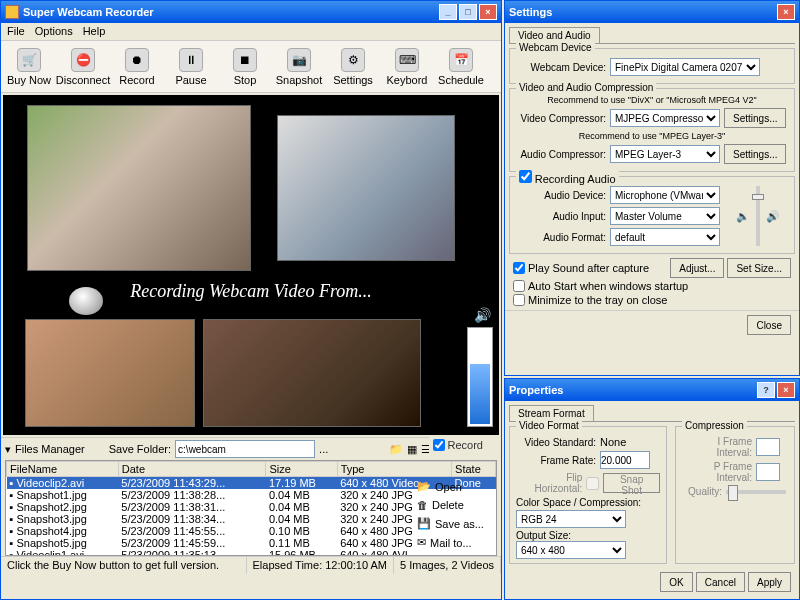  I want to click on col-type: Type, so click(394, 470).